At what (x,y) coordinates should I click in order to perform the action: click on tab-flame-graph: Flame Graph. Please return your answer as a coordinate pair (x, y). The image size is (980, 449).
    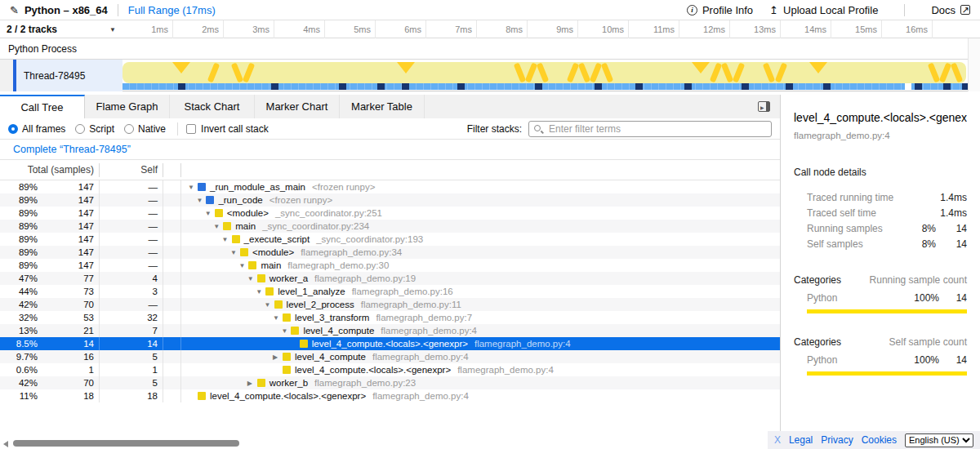
    Looking at the image, I should click on (127, 106).